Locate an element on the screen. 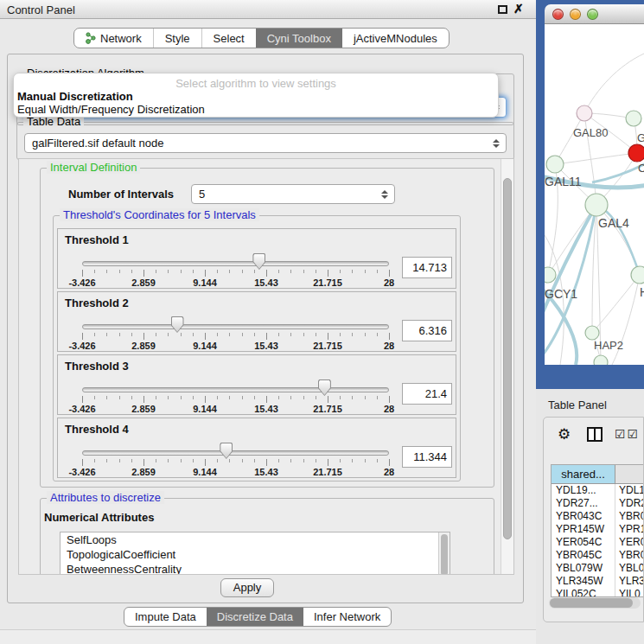 Image resolution: width=644 pixels, height=644 pixels. table-row: YDR27...YDR2 is located at coordinates (598, 503).